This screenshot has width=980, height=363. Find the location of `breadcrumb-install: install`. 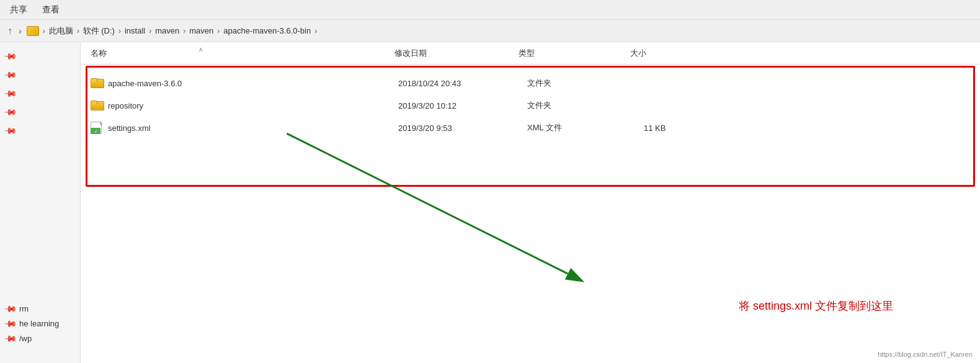

breadcrumb-install: install is located at coordinates (135, 31).